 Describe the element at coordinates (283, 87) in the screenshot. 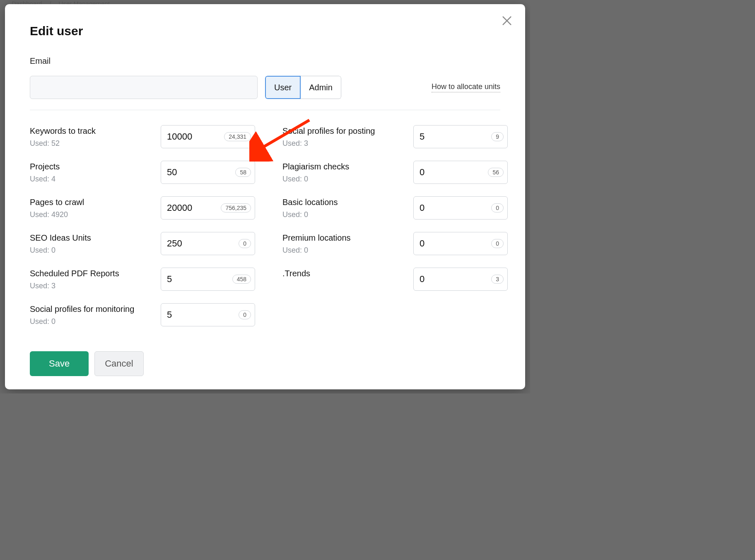

I see `role-user-button: User` at that location.